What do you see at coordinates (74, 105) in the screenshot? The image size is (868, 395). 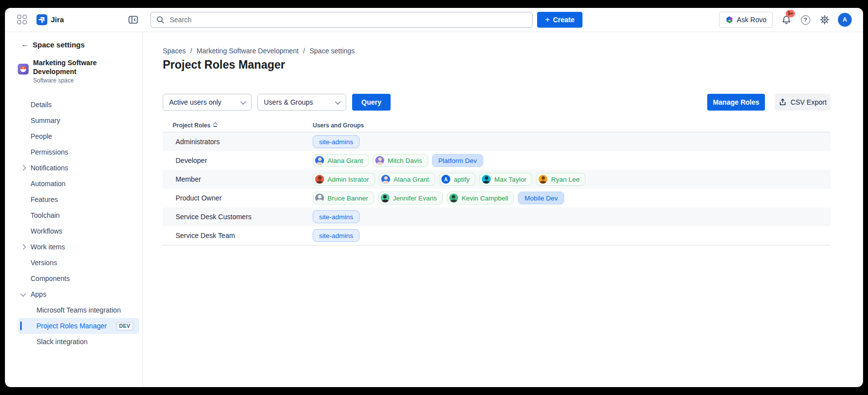 I see `sidebar-item-details: Details` at bounding box center [74, 105].